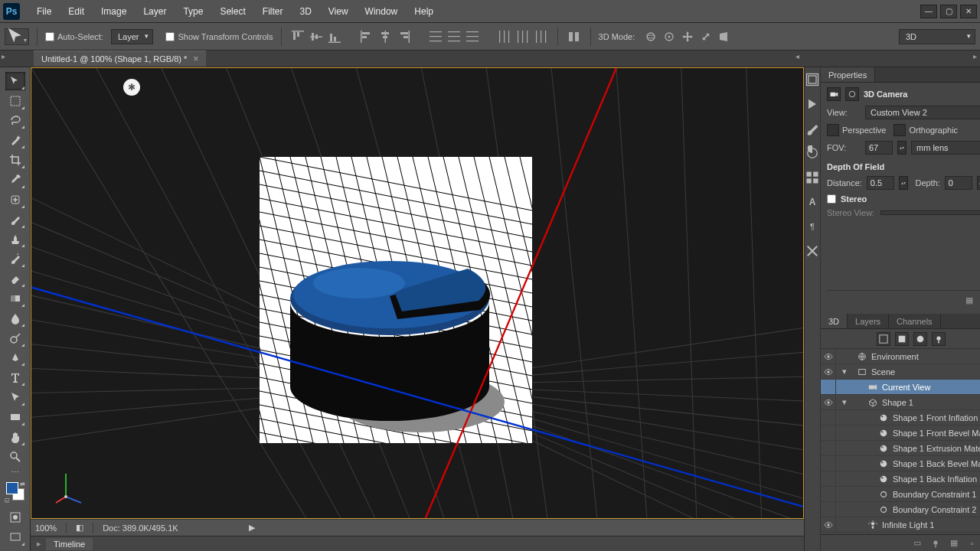 Image resolution: width=980 pixels, height=551 pixels. I want to click on layer-row: ▾Shape 1, so click(900, 403).